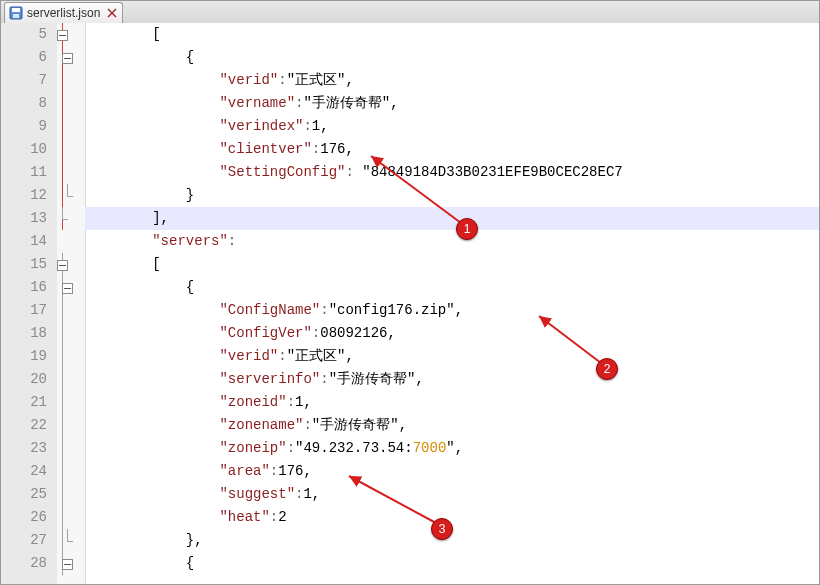  Describe the element at coordinates (29, 126) in the screenshot. I see `line-number: 9` at that location.